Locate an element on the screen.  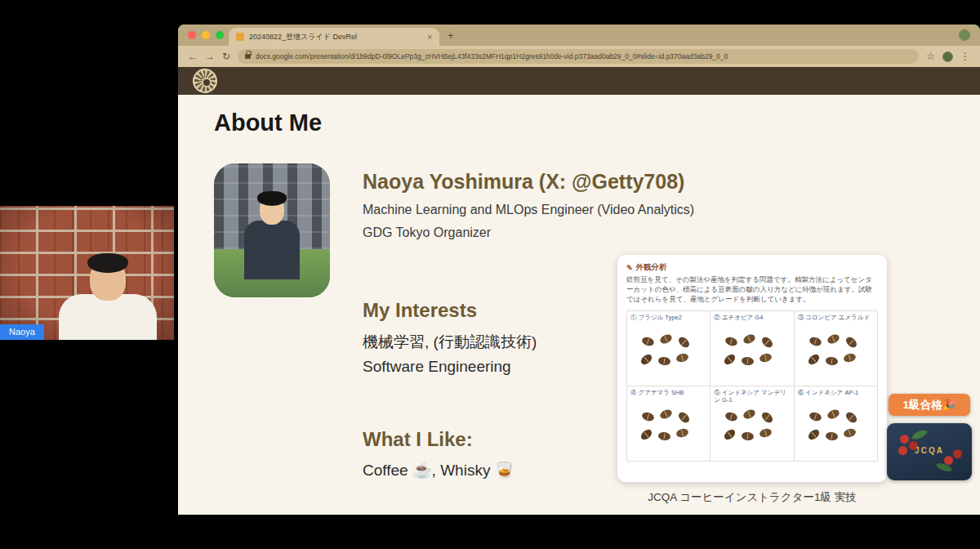
coffee-berry-icon is located at coordinates (905, 440).